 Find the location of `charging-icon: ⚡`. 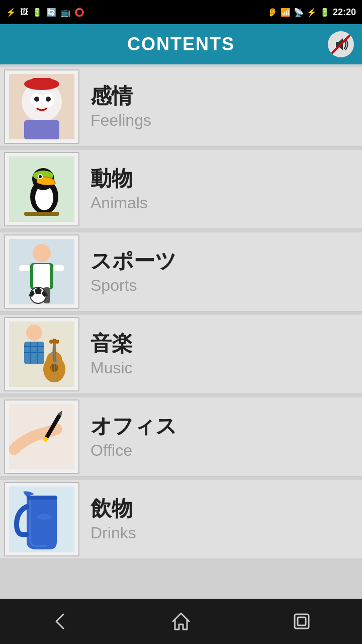

charging-icon: ⚡ is located at coordinates (312, 12).